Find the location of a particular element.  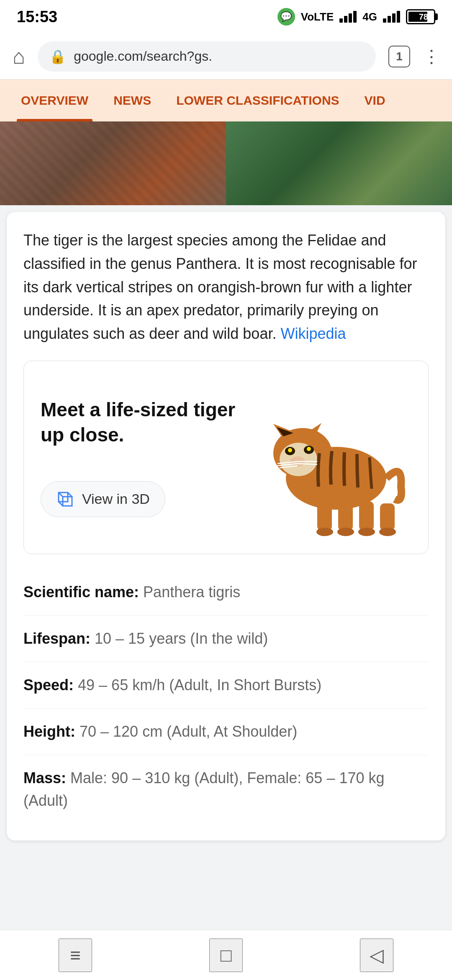

network-label: 4G is located at coordinates (370, 17).